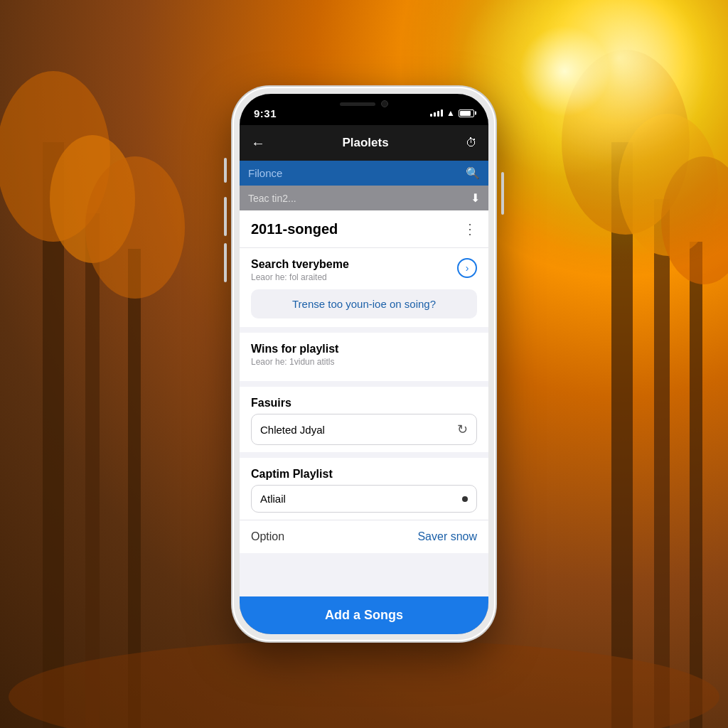  What do you see at coordinates (364, 403) in the screenshot?
I see `fasuirs-title: Fasuirs` at bounding box center [364, 403].